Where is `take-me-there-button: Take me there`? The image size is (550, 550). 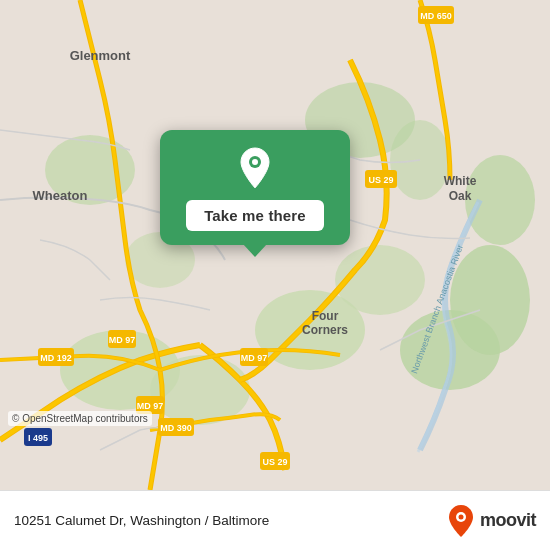
take-me-there-button: Take me there is located at coordinates (255, 216).